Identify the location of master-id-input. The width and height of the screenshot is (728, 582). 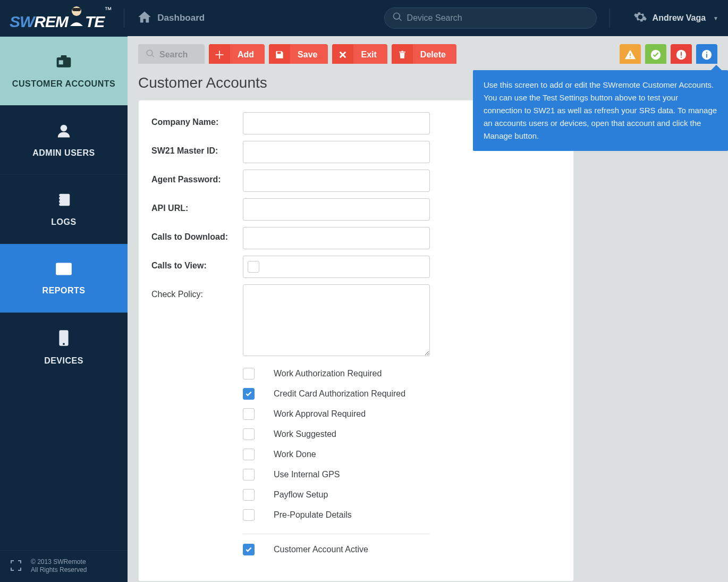
(336, 152).